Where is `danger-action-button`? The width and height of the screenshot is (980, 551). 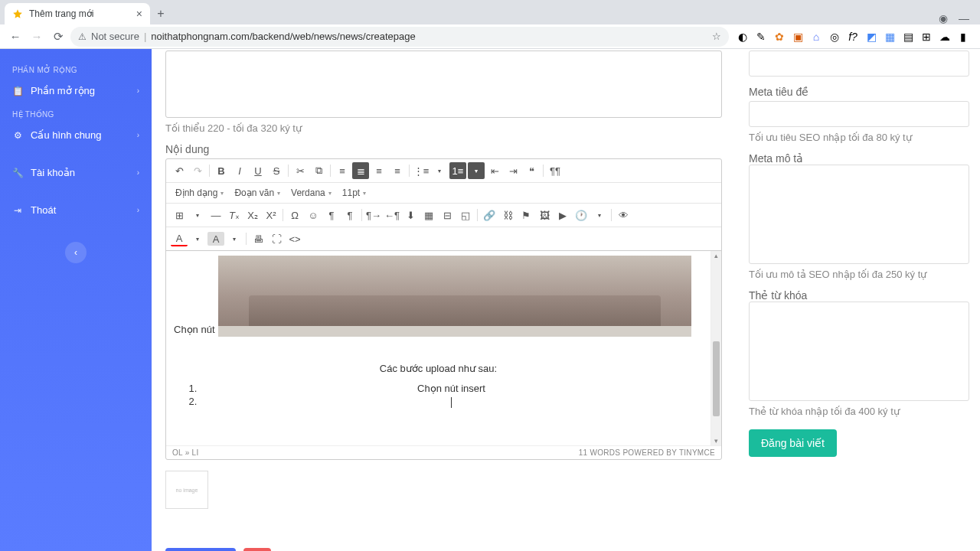
danger-action-button is located at coordinates (257, 549).